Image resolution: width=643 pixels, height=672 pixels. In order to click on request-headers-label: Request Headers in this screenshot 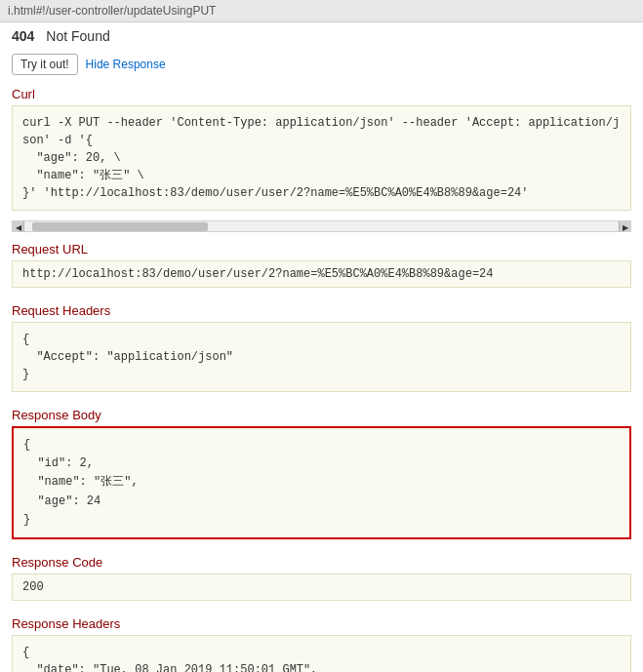, I will do `click(322, 310)`.